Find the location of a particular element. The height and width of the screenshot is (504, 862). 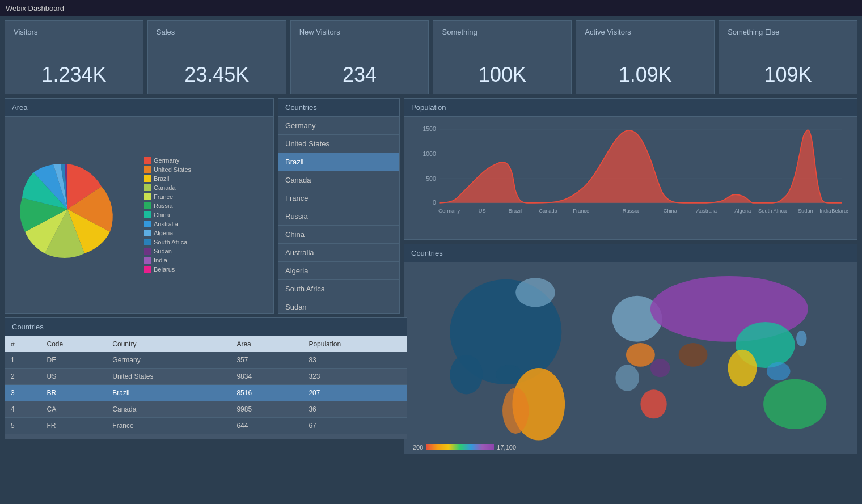

table-panel: Countries #CodeCountryAreaPopulation 1DE… is located at coordinates (206, 379).